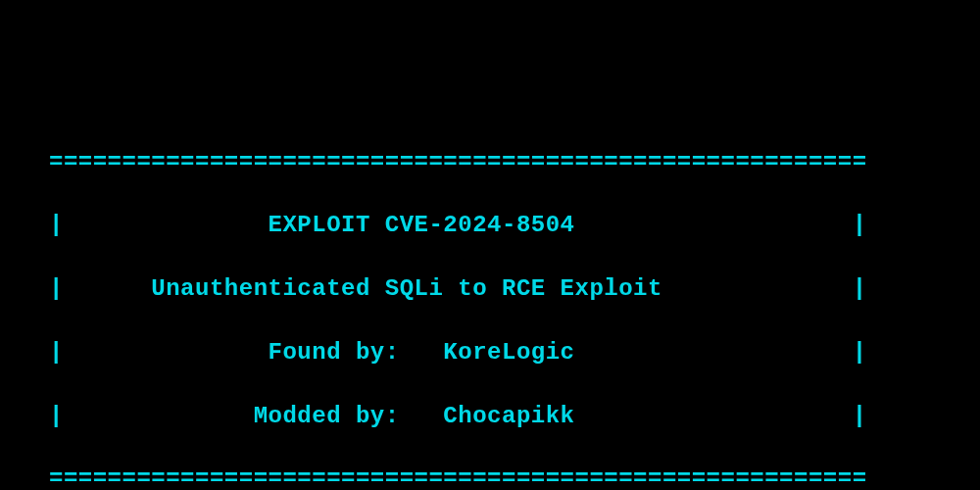 This screenshot has width=980, height=490. What do you see at coordinates (490, 225) in the screenshot?
I see `banner-title: | EXPLOIT CVE-2024-8504 |` at bounding box center [490, 225].